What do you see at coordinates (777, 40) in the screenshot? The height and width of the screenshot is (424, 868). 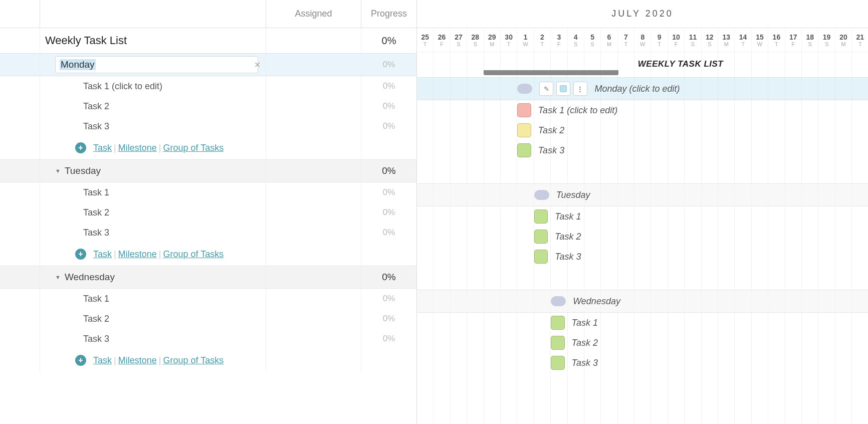 I see `timeline-date-cell: 16T` at bounding box center [777, 40].